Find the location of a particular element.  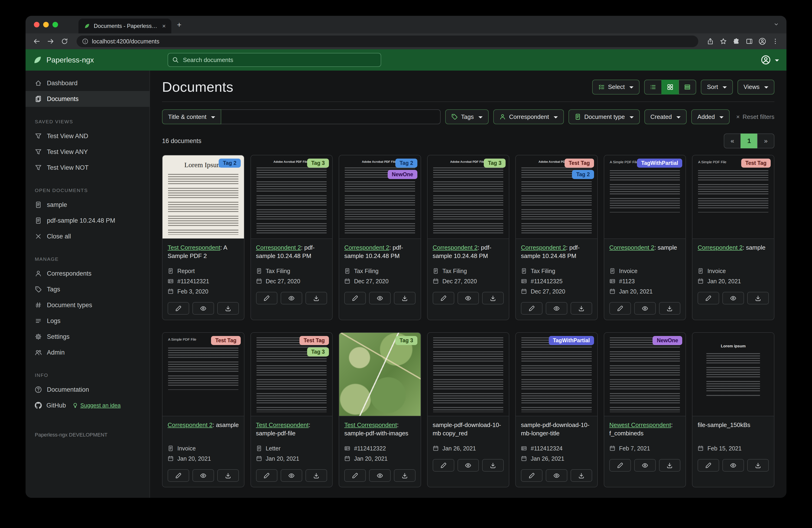

browser-menu-kebab-icon is located at coordinates (775, 41).